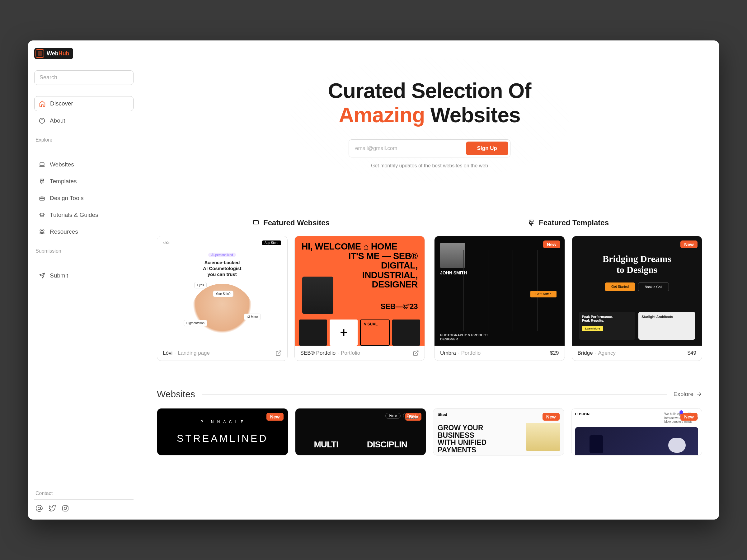  Describe the element at coordinates (42, 121) in the screenshot. I see `info-icon` at that location.